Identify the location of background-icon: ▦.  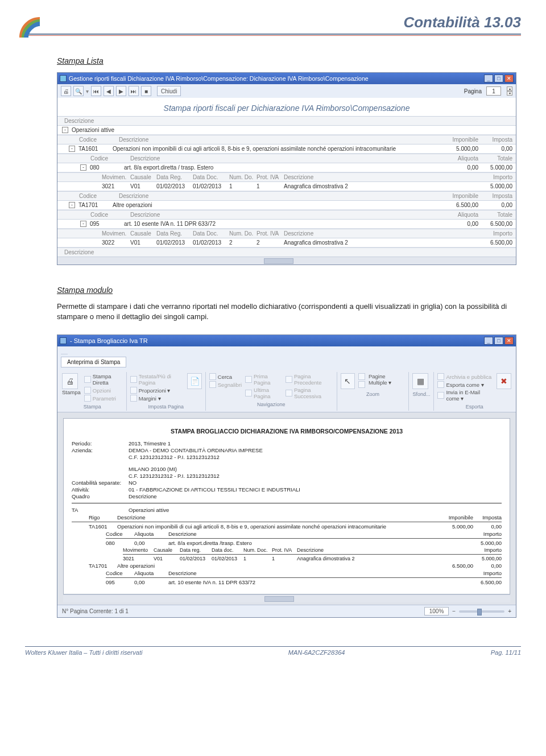
(420, 381).